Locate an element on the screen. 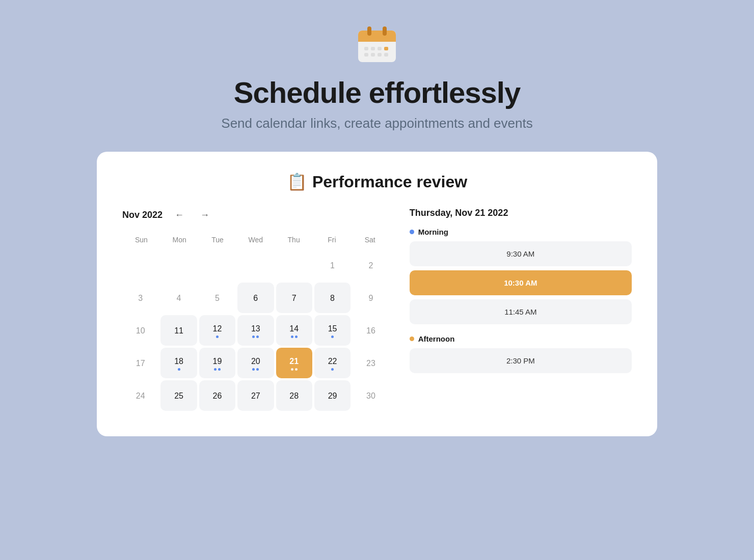  calendar-day-cell: 6 is located at coordinates (256, 298).